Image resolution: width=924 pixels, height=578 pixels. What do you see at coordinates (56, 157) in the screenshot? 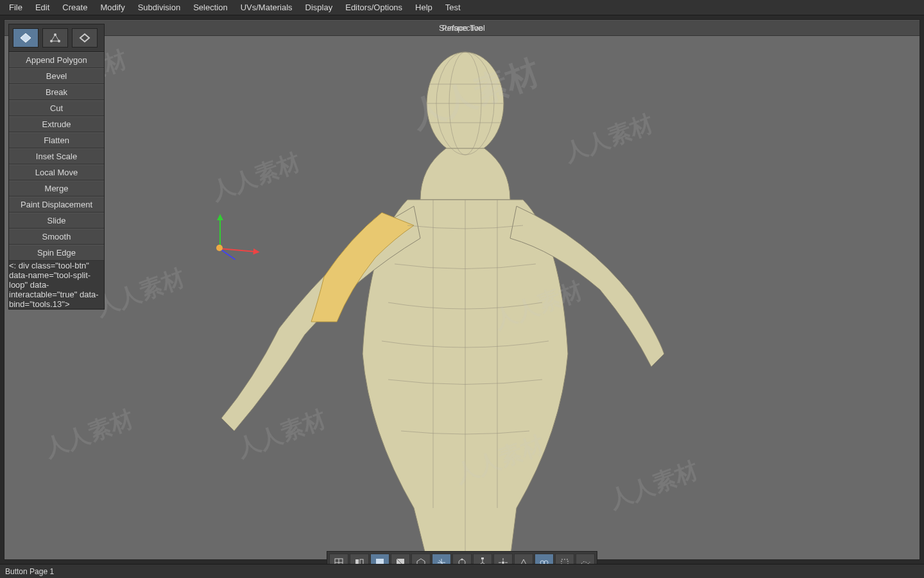
I see `tool-inset-scale: Inset Scale` at bounding box center [56, 157].